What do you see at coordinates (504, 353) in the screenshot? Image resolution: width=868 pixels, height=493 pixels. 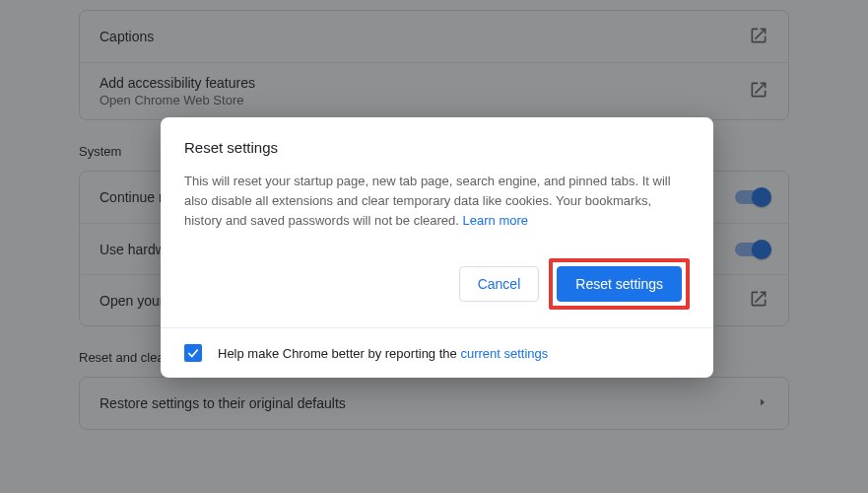 I see `current-settings-link: current settings` at bounding box center [504, 353].